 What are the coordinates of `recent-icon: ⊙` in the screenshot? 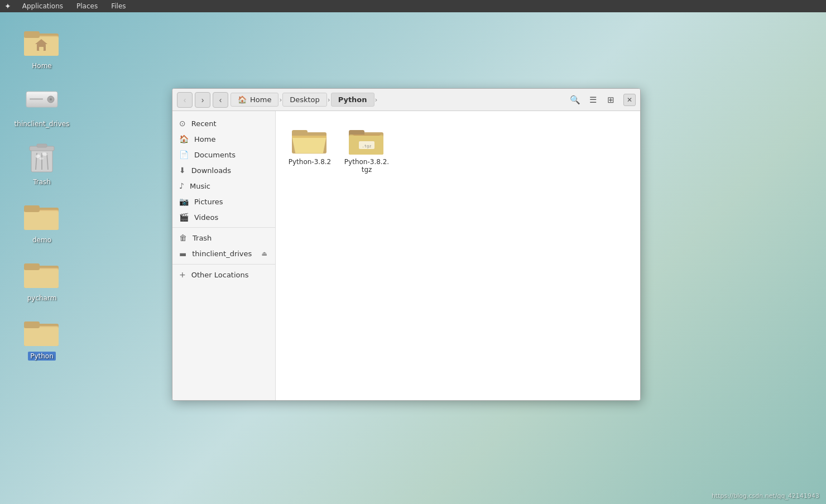 It's located at (183, 123).